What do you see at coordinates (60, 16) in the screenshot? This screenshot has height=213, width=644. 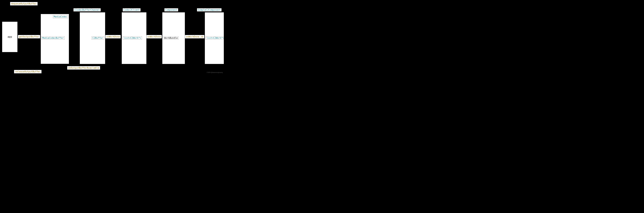 I see `media-codec-title: MediaCodec` at bounding box center [60, 16].